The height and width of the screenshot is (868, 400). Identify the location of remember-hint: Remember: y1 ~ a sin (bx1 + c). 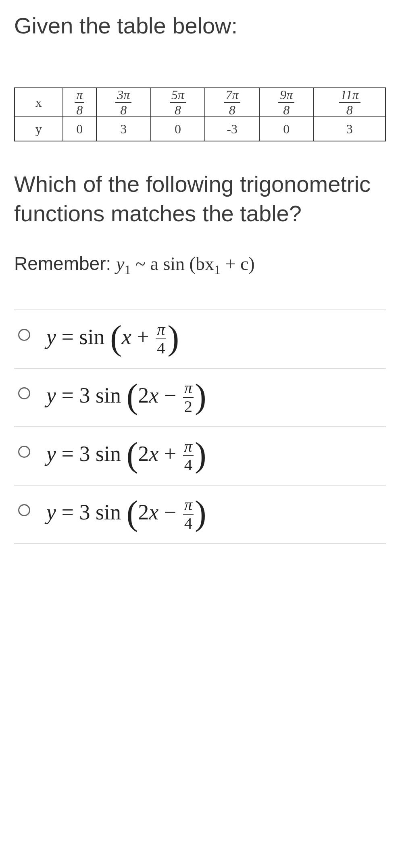
(200, 265).